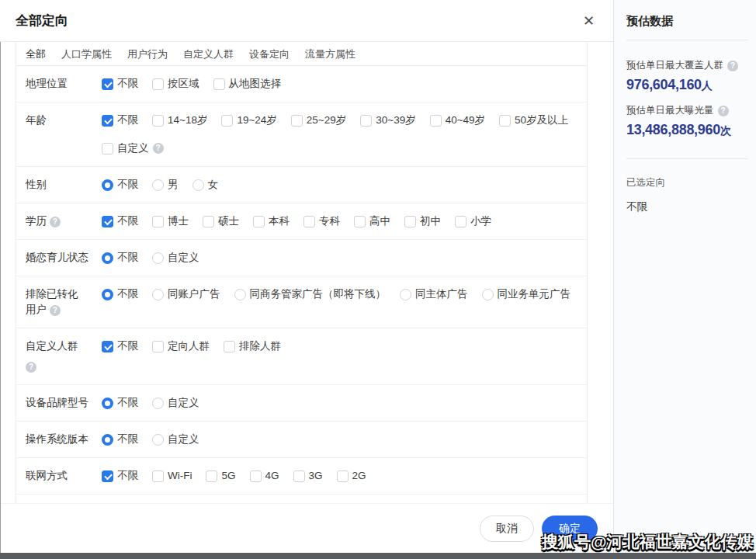  Describe the element at coordinates (220, 476) in the screenshot. I see `checkbox-option: 5G` at that location.